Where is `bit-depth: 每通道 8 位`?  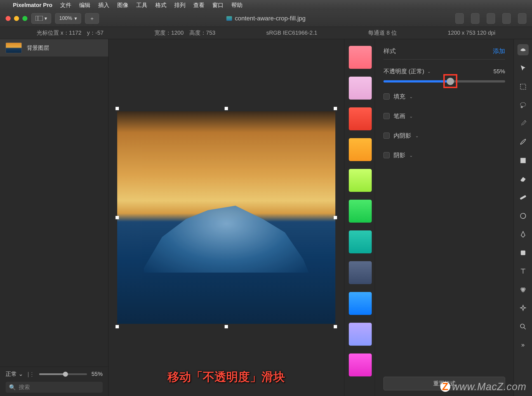 bit-depth: 每通道 8 位 is located at coordinates (382, 33).